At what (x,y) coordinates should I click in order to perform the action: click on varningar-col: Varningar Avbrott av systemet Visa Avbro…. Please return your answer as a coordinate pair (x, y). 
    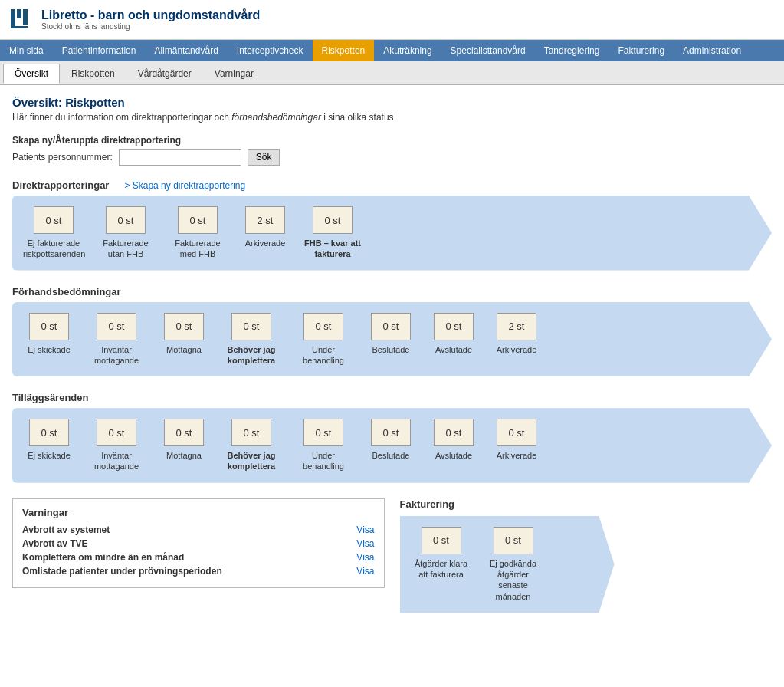
    Looking at the image, I should click on (198, 555).